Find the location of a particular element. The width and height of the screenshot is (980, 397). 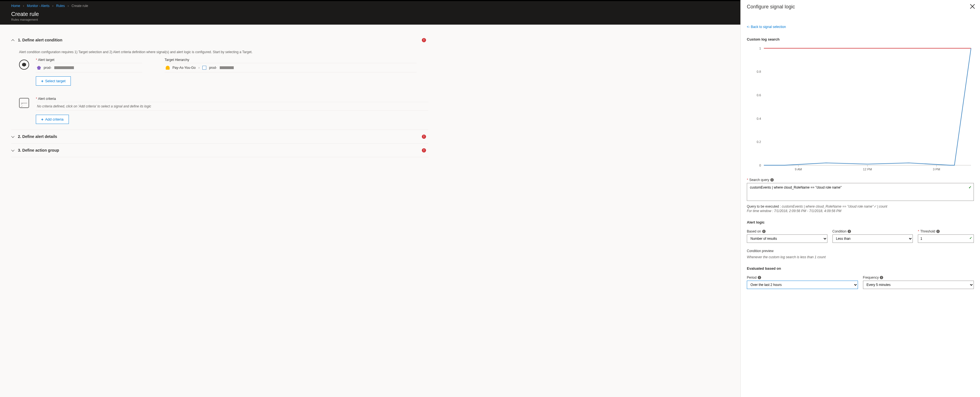

top-bar: Home › Monitor - Alerts › Rules › Create… is located at coordinates (370, 12).